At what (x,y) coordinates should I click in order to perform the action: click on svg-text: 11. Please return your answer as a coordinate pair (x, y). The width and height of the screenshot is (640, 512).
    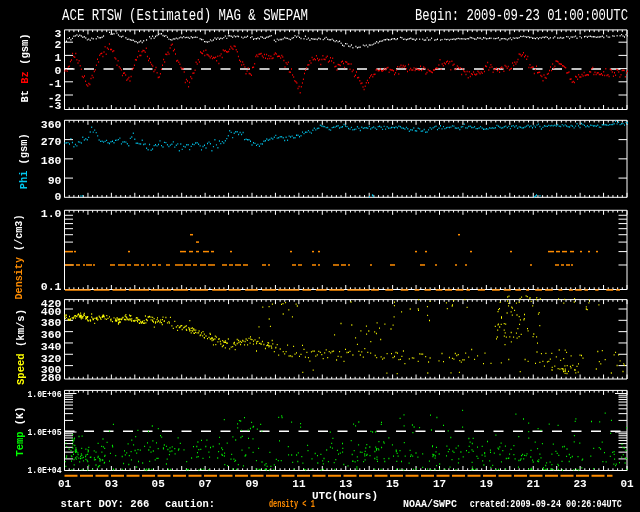
    Looking at the image, I should click on (299, 484).